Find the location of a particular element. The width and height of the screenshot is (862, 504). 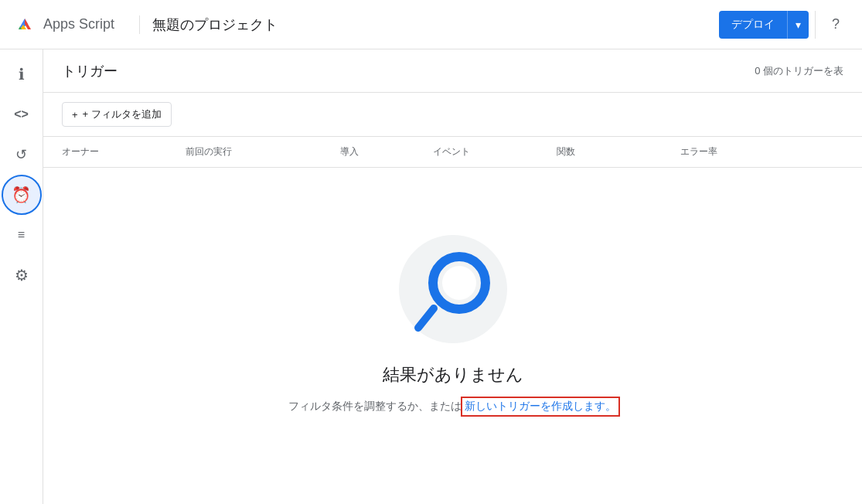

deploy-dropdown-arrow: ▾ is located at coordinates (798, 25).